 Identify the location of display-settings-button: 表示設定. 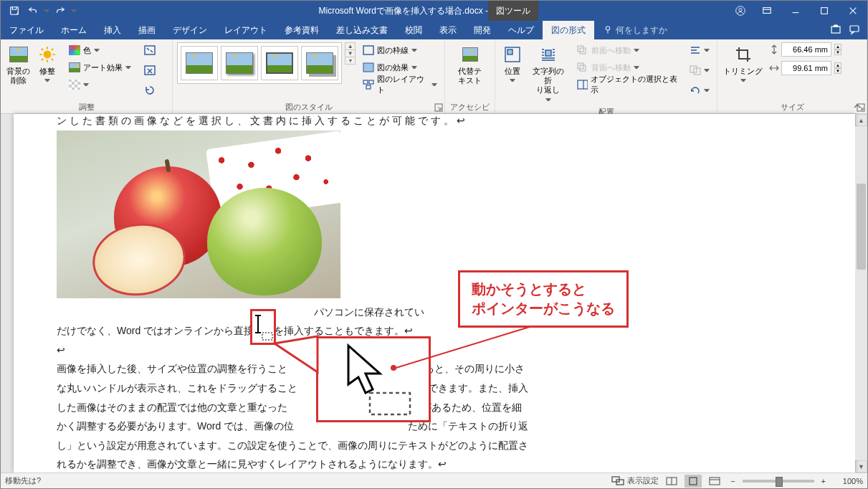
(635, 480).